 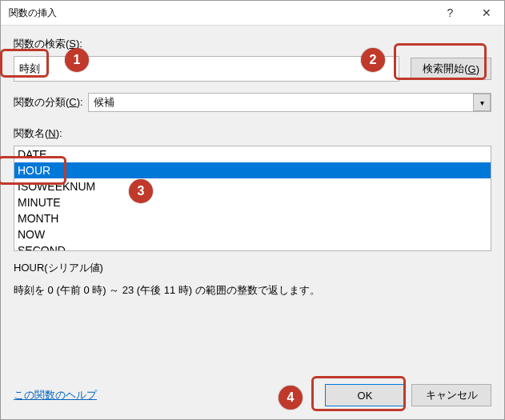 I want to click on search-go-prefix: 検索開始(, so click(x=445, y=69).